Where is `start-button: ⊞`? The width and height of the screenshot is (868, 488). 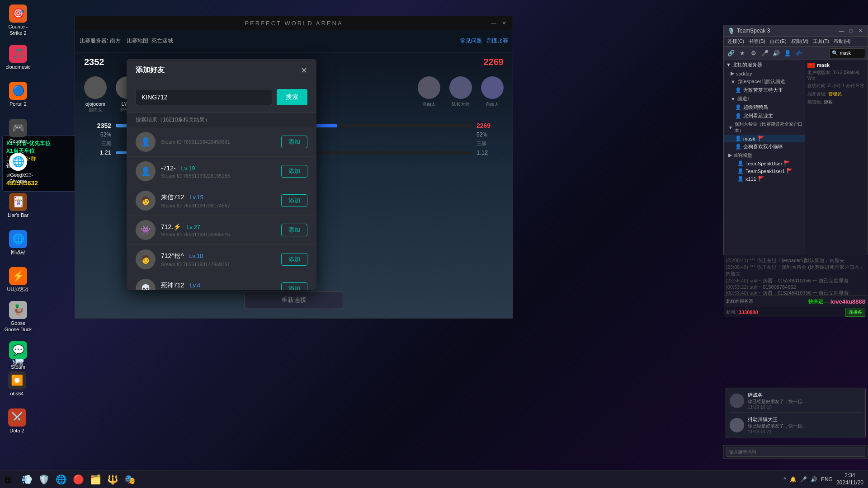
start-button: ⊞ is located at coordinates (8, 479).